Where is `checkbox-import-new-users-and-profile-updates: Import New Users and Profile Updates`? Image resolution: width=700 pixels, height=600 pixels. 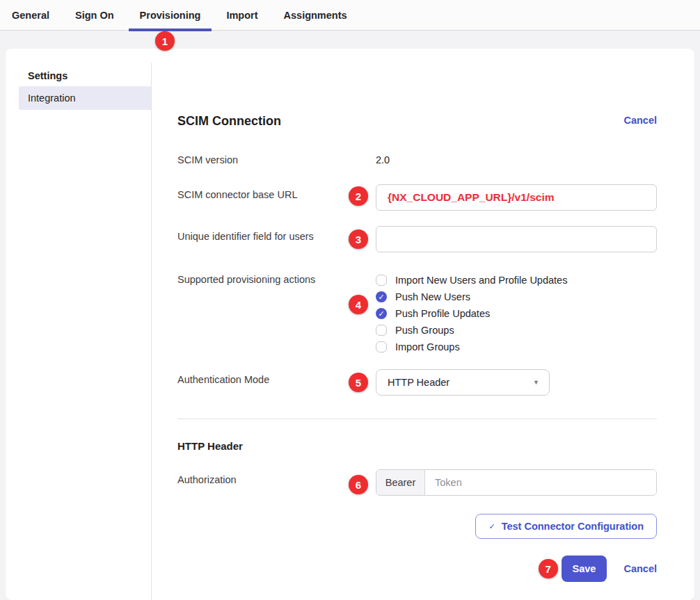
checkbox-import-new-users-and-profile-updates: Import New Users and Profile Updates is located at coordinates (516, 280).